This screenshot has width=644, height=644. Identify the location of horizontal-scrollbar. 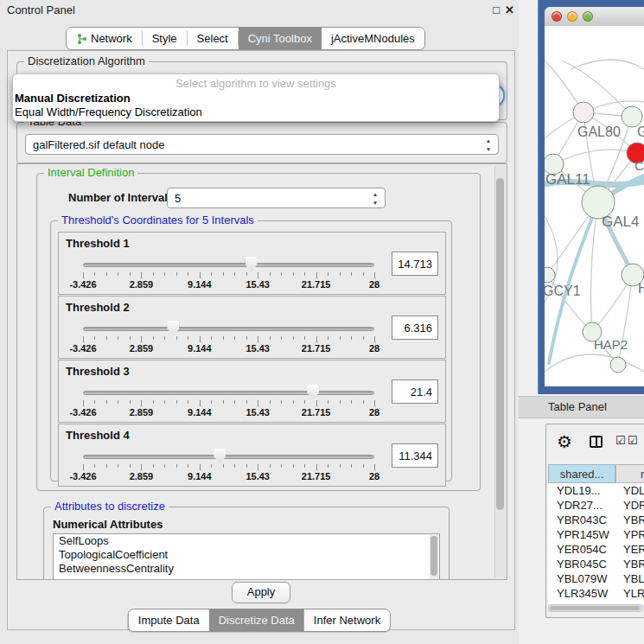
(596, 609).